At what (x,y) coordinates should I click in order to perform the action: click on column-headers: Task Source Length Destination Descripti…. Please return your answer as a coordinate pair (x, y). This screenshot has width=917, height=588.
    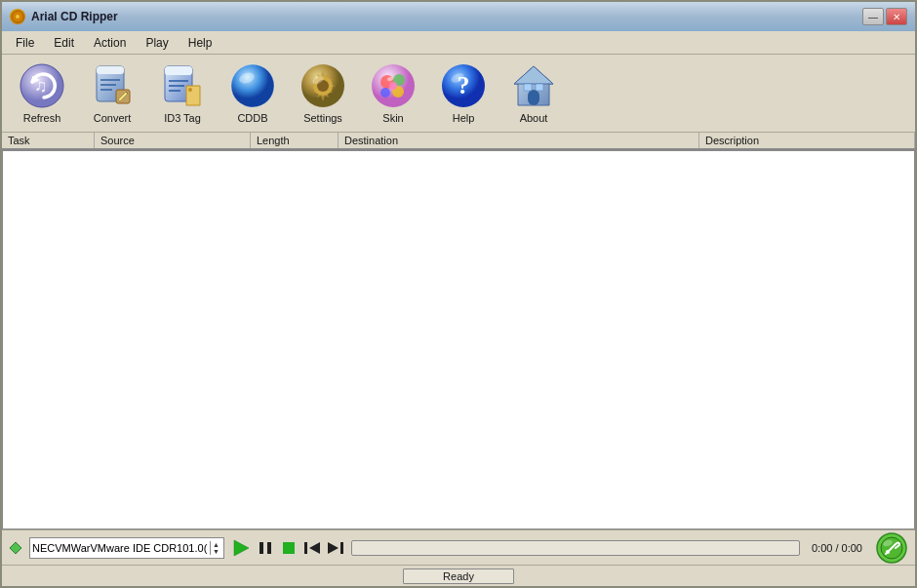
    Looking at the image, I should click on (458, 141).